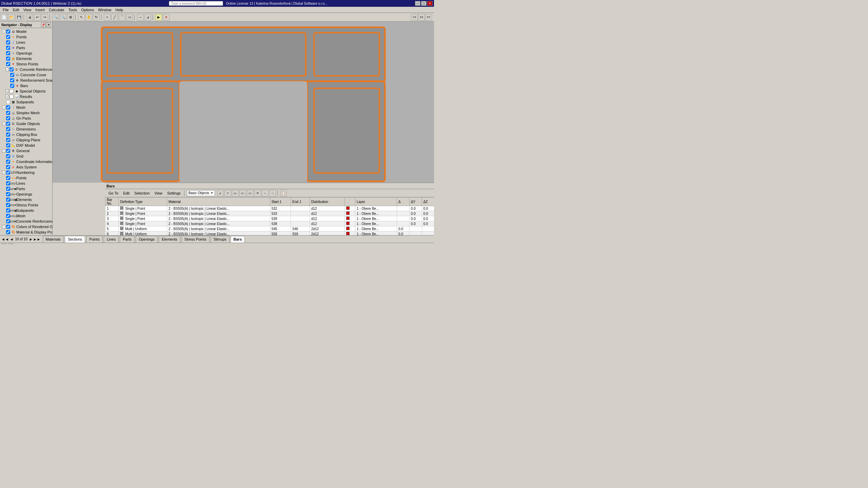  What do you see at coordinates (31, 239) in the screenshot?
I see `nav-next: ►` at bounding box center [31, 239].